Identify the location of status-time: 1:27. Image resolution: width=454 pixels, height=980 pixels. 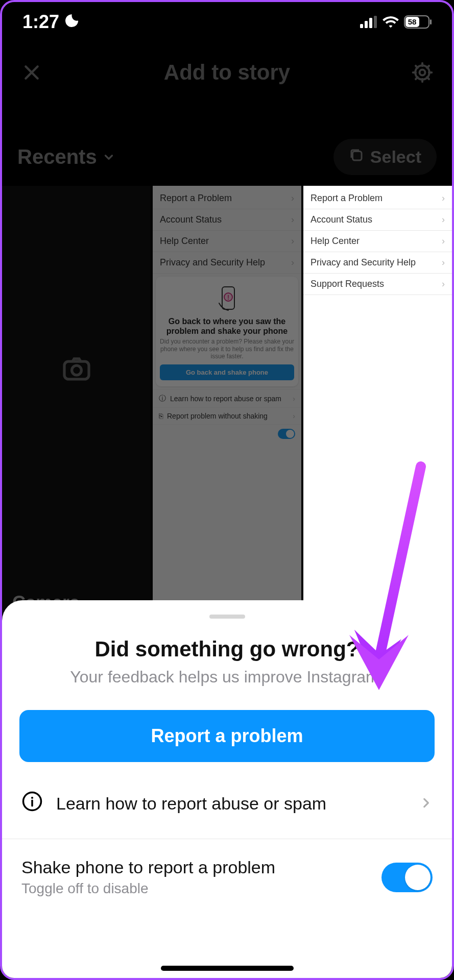
(41, 22).